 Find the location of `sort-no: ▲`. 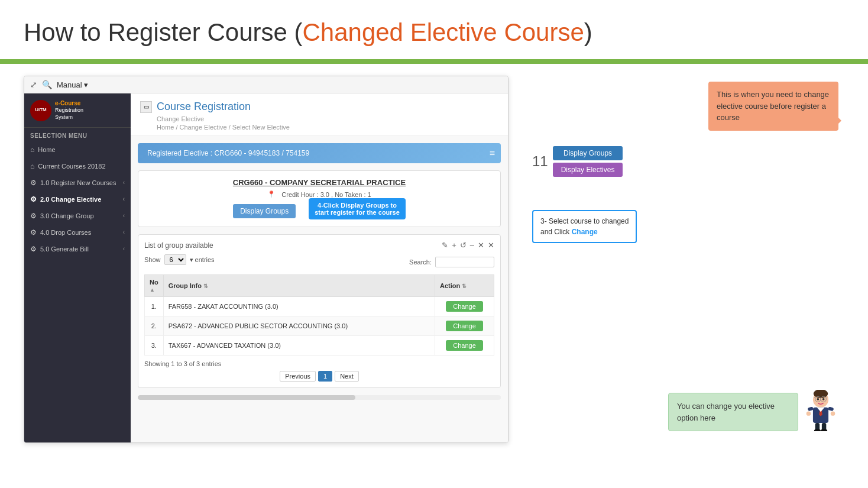

sort-no: ▲ is located at coordinates (153, 290).